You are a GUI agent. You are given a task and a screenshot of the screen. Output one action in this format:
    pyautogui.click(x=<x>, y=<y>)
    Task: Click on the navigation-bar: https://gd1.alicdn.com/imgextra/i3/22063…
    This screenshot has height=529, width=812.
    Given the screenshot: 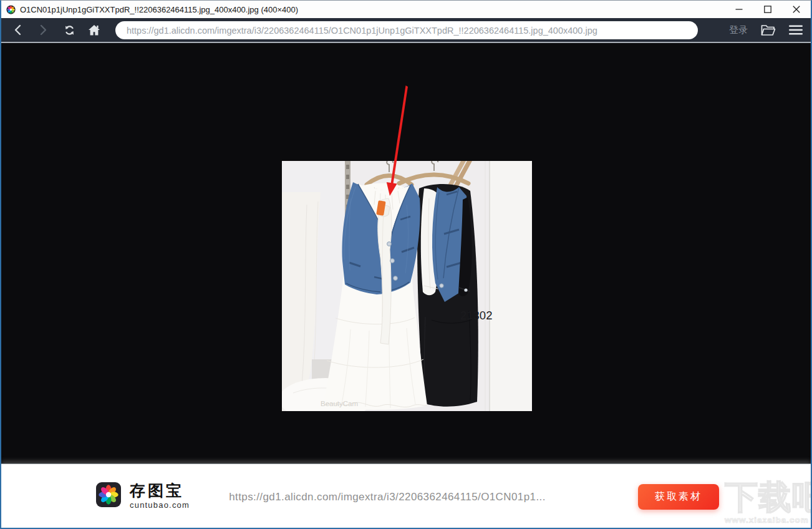 What is the action you would take?
    pyautogui.click(x=406, y=31)
    